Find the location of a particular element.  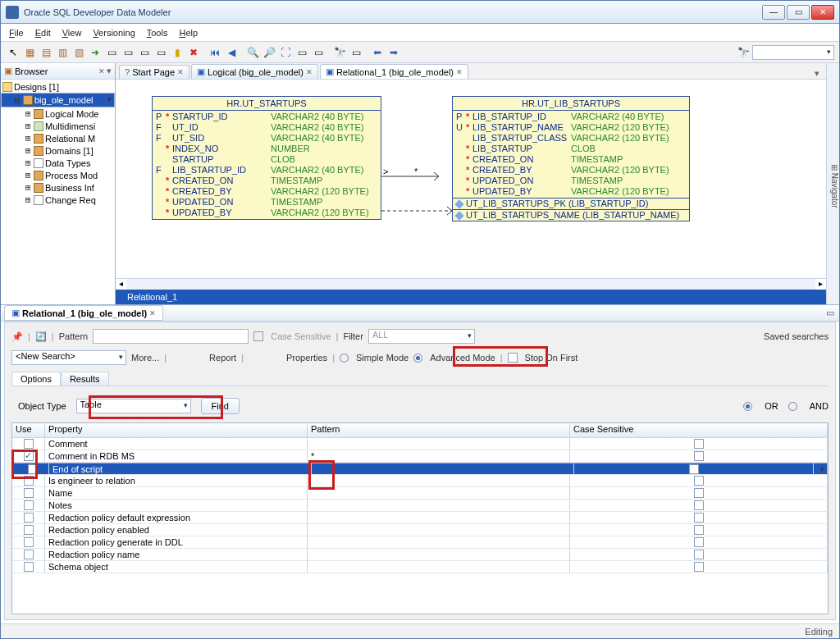

tool-icon: ▥ is located at coordinates (62, 52).